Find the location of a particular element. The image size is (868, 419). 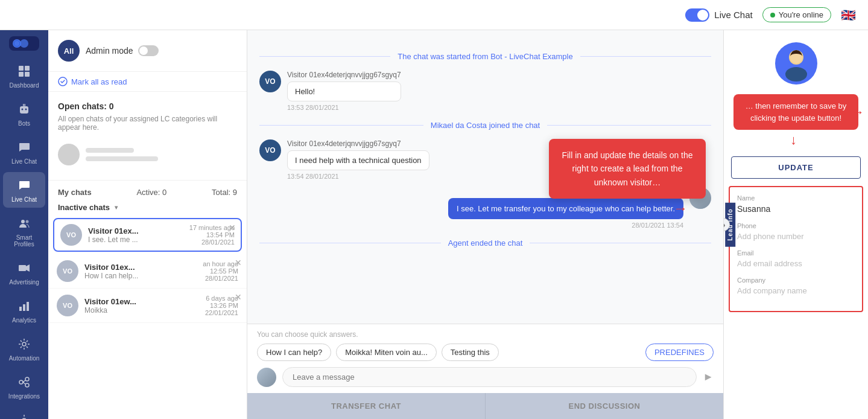

sidebar-item-smart-profiles: Smart Profiles is located at coordinates (24, 231).